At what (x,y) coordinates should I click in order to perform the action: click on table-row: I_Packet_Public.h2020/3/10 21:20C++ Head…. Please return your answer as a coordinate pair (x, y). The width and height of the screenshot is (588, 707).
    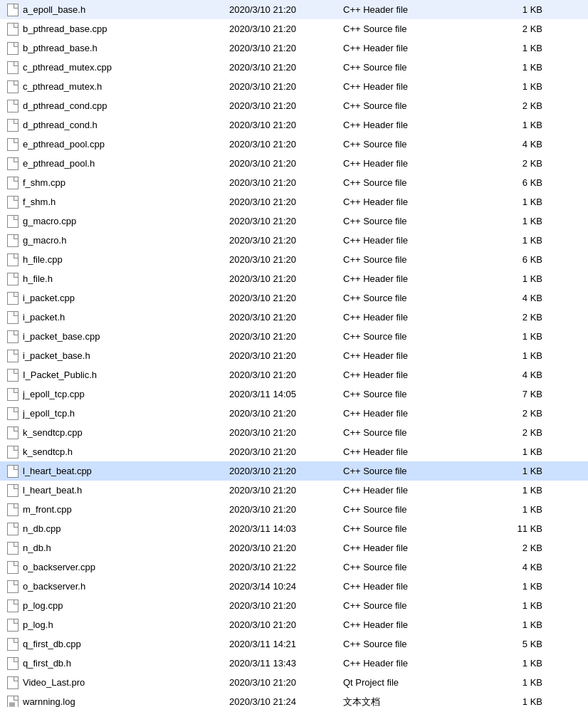
    Looking at the image, I should click on (294, 375).